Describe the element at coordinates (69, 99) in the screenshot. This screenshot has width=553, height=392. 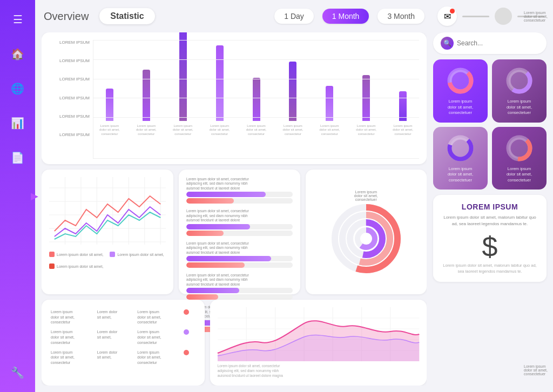
I see `bar-y-labels: LOREM IPSUM LOREM IPSUM LOREM IPSUM LORE…` at that location.